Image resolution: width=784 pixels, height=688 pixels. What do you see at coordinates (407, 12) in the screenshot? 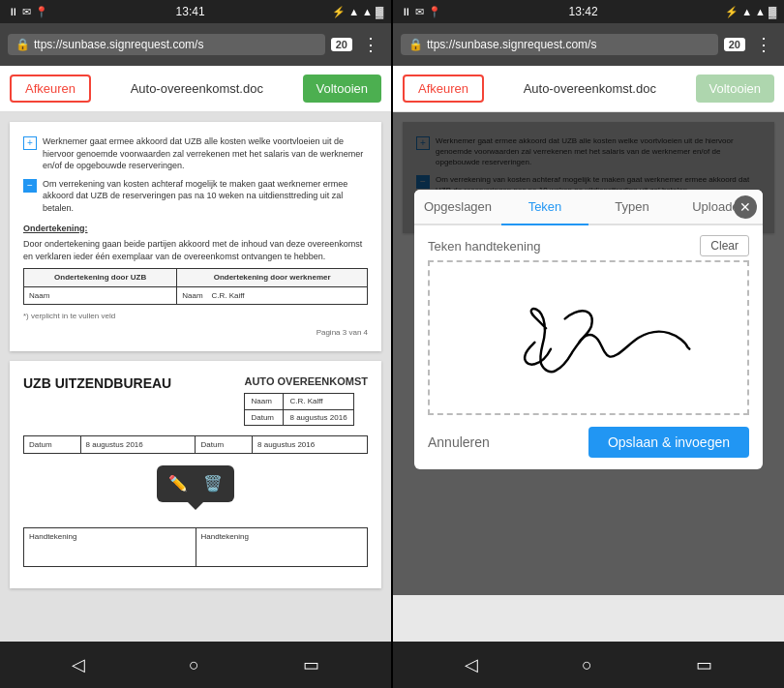
I see `right-pause-icon: ⏸` at bounding box center [407, 12].